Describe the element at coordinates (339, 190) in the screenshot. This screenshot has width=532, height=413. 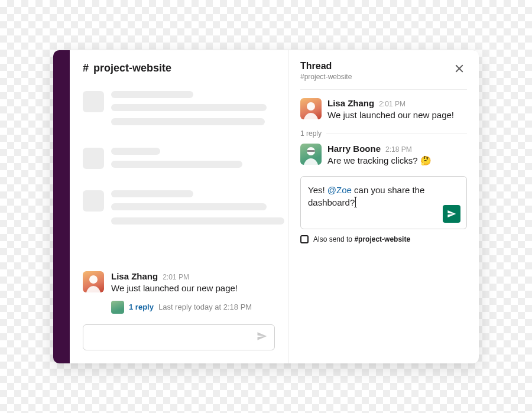
I see `mention: @Zoe` at that location.